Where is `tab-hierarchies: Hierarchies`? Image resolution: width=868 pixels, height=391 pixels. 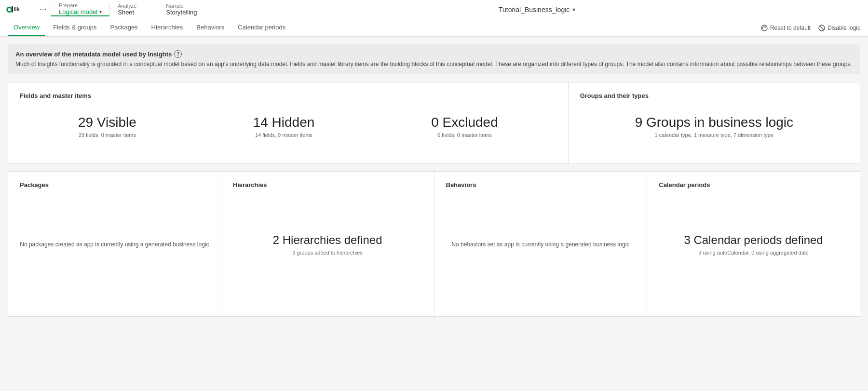 tab-hierarchies: Hierarchies is located at coordinates (167, 28).